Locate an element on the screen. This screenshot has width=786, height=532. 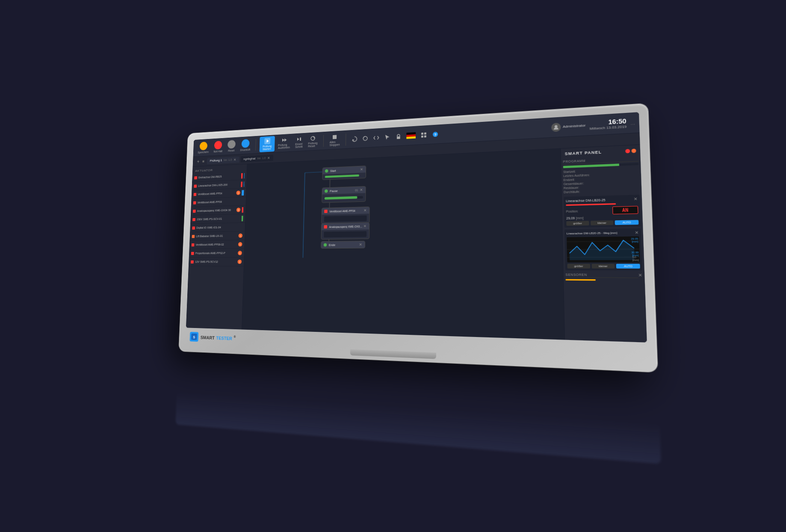
user-avatar is located at coordinates (556, 127).